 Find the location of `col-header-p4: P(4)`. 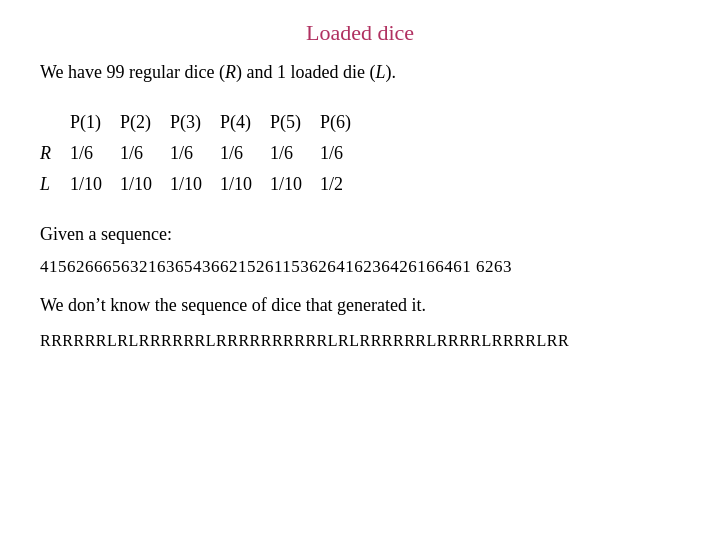

col-header-p4: P(4) is located at coordinates (245, 122).